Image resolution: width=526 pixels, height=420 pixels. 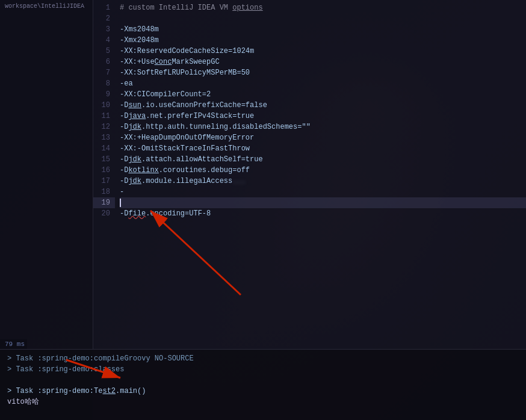 What do you see at coordinates (104, 203) in the screenshot?
I see `line-num-19: 19` at bounding box center [104, 203].